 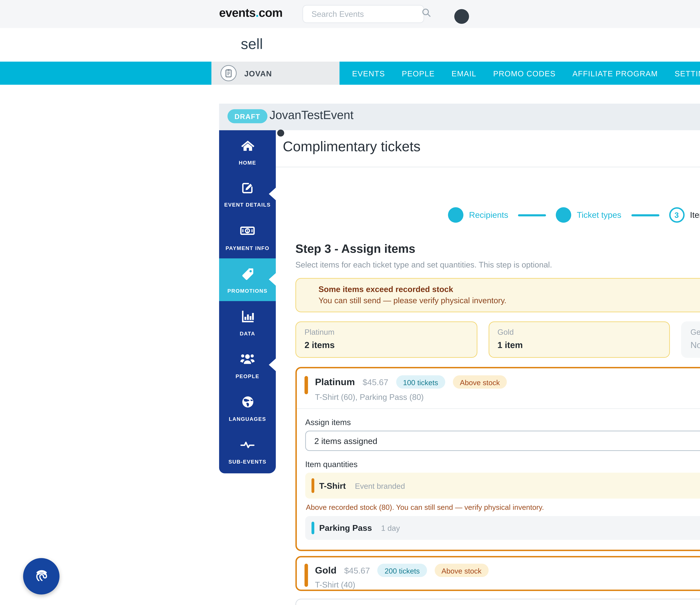 I want to click on sidebar-item-payment-info: 1PAYMENT INFO, so click(x=247, y=237).